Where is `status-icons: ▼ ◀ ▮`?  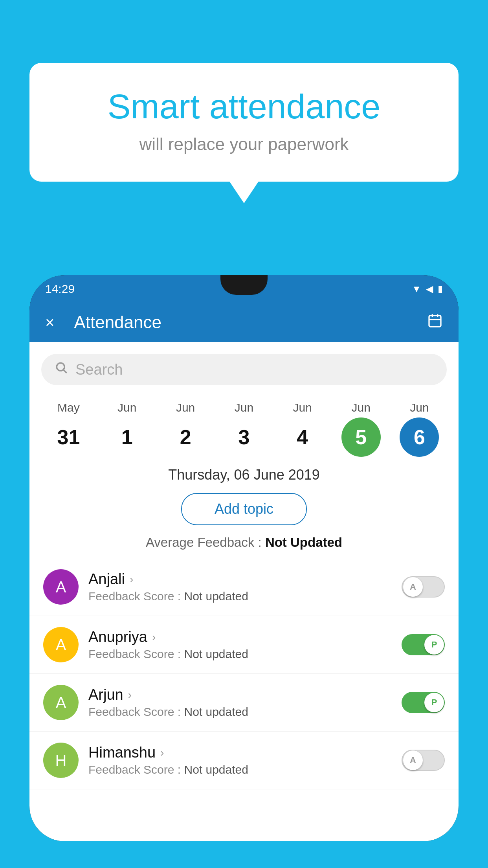
status-icons: ▼ ◀ ▮ is located at coordinates (427, 289).